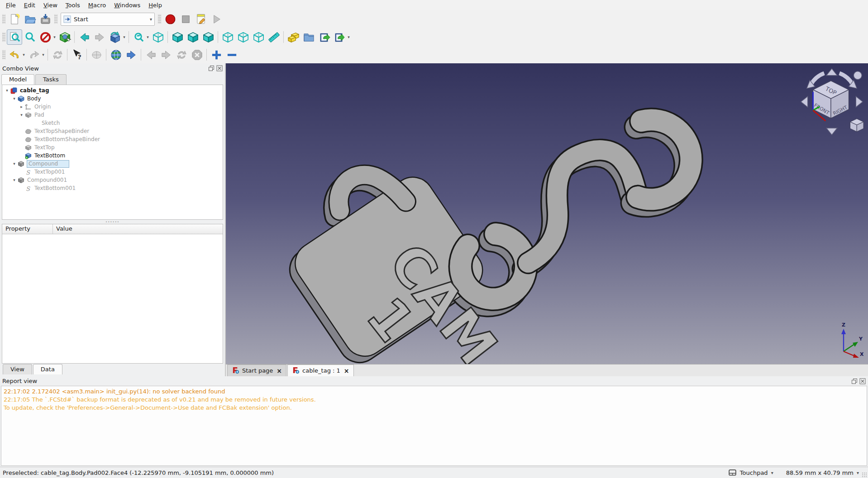  Describe the element at coordinates (127, 5) in the screenshot. I see `menu-windows: Windows` at that location.